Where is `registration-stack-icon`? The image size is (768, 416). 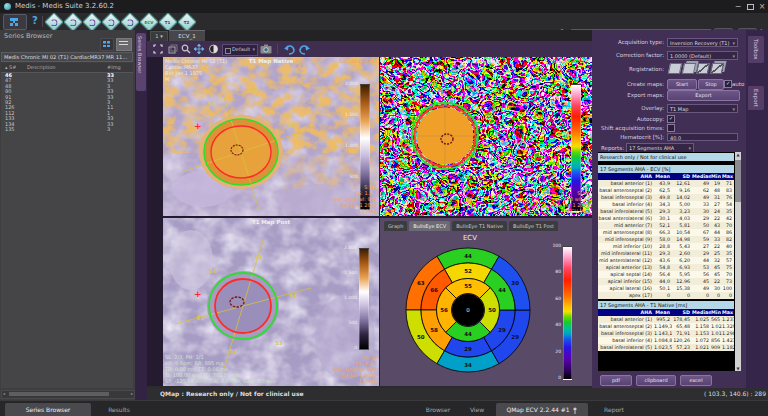 registration-stack-icon is located at coordinates (689, 68).